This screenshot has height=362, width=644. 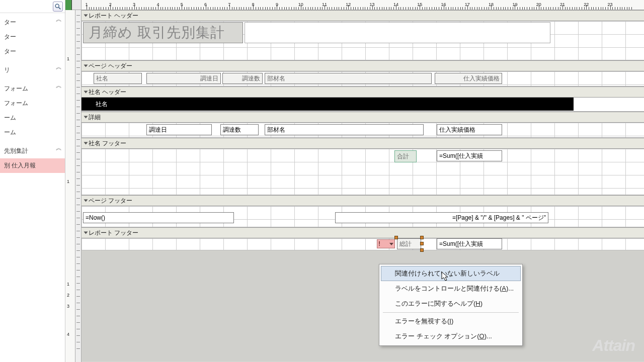 What do you see at coordinates (363, 79) in the screenshot?
I see `section-body-page-header: 社名 調達日 調達数 部材名 仕入実績価格` at bounding box center [363, 79].